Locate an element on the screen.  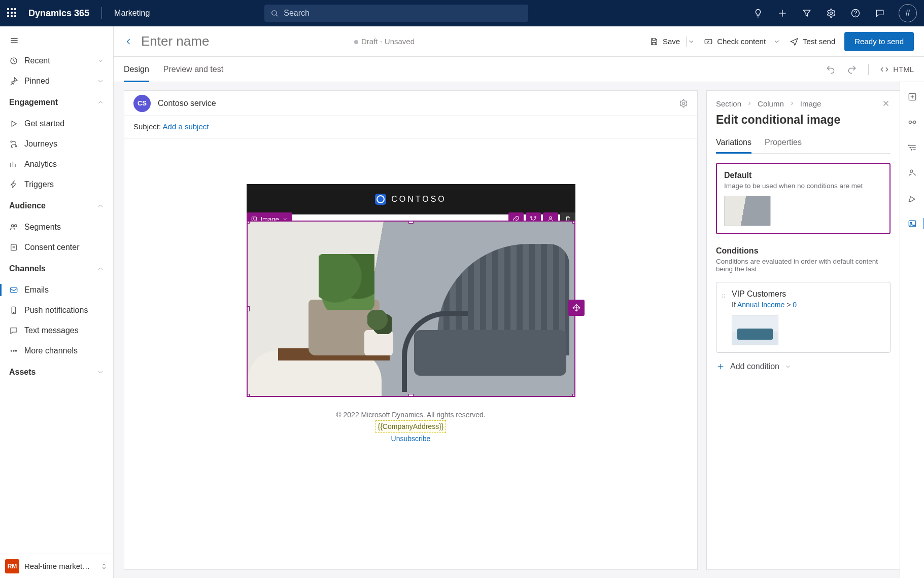
chat-icon is located at coordinates (880, 13).